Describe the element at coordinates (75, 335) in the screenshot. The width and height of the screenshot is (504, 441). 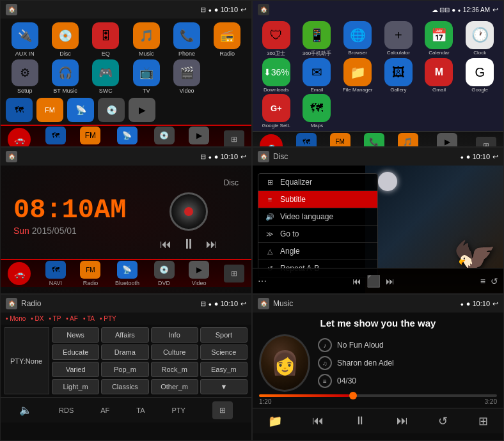
I see `radio-btn-news: News` at that location.